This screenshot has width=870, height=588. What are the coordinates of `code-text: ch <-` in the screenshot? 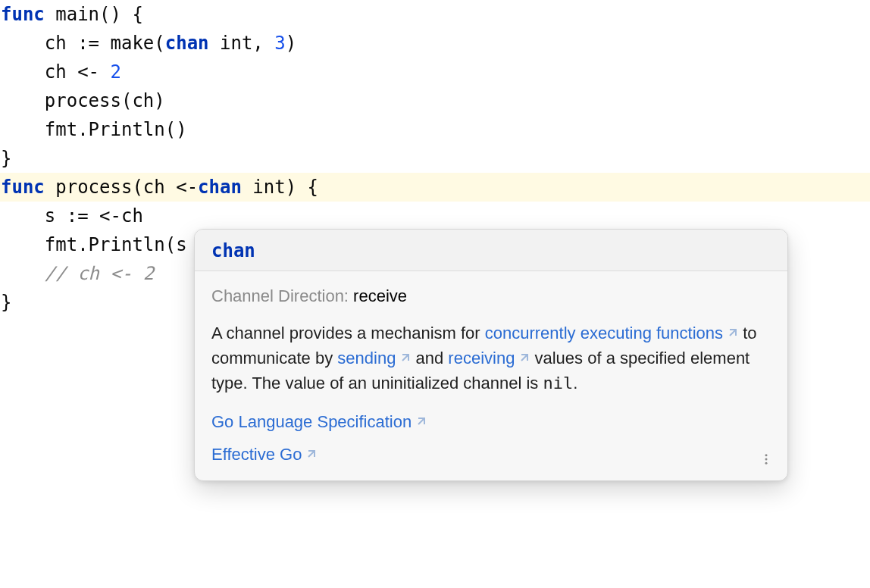 It's located at (56, 72).